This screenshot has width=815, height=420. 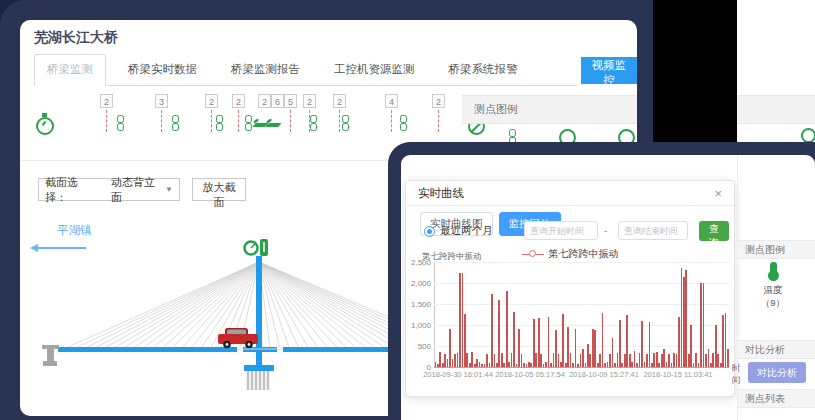 What do you see at coordinates (777, 372) in the screenshot?
I see `compare-analysis-button: 对比分析` at bounding box center [777, 372].